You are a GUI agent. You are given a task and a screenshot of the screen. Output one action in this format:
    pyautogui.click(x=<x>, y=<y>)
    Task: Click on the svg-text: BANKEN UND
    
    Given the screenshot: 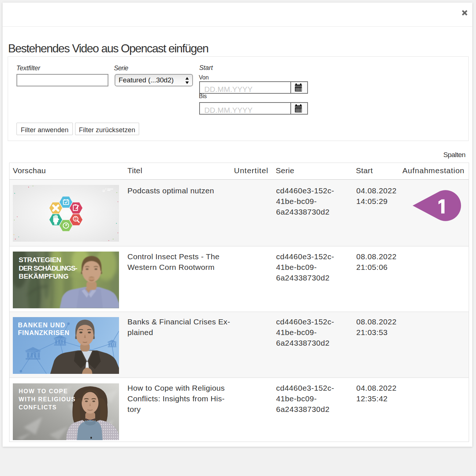 What is the action you would take?
    pyautogui.click(x=42, y=325)
    